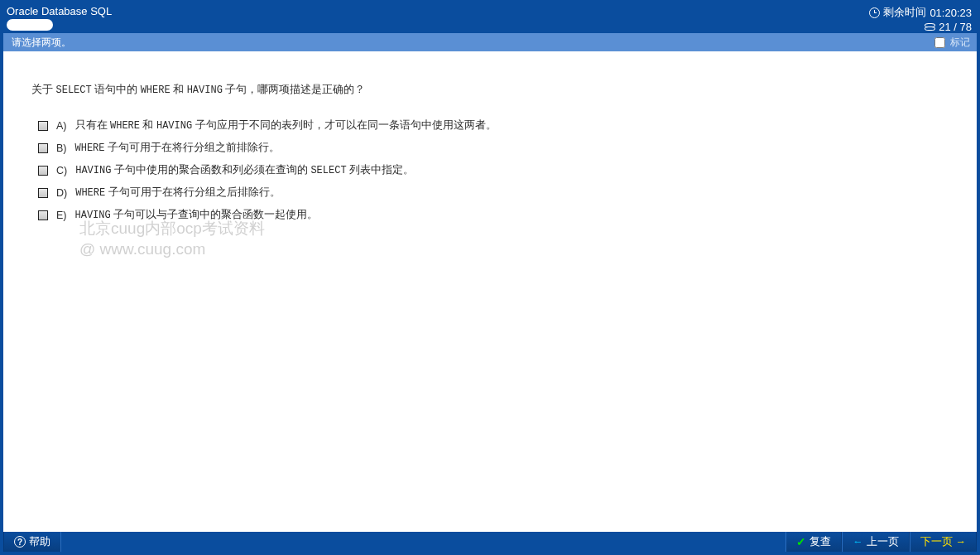 This screenshot has height=555, width=980. What do you see at coordinates (499, 192) in the screenshot?
I see `option-d: D) WHERE 子句可用于在将行分组之后排除行。` at bounding box center [499, 192].